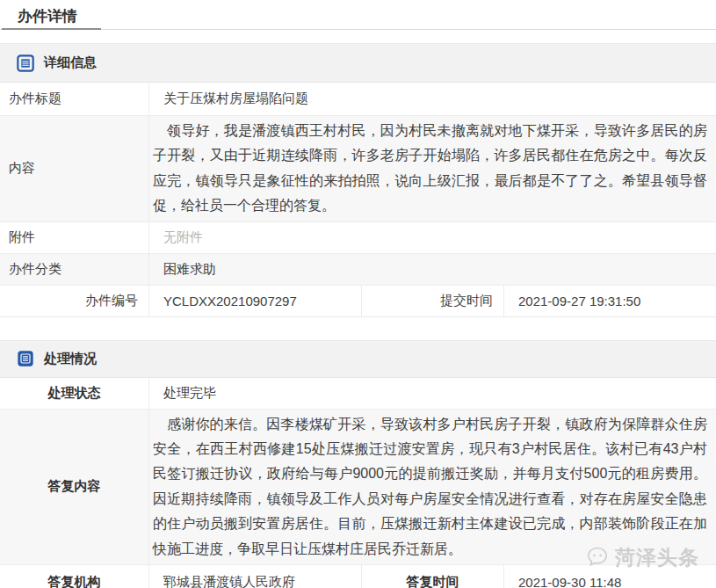  Describe the element at coordinates (358, 394) in the screenshot. I see `table-row: 处理状态 处理完毕` at that location.